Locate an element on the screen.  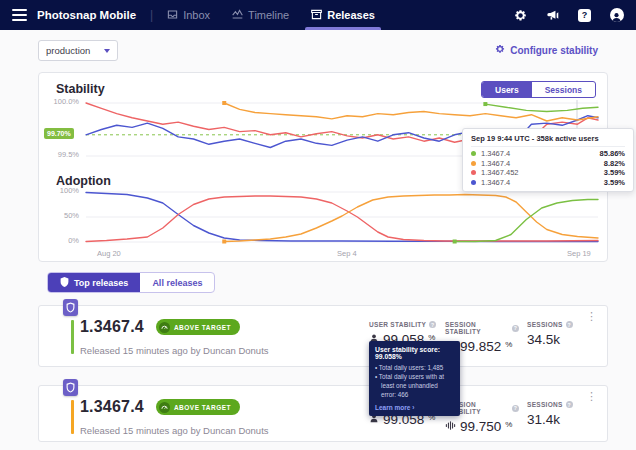
series-dot-green is located at coordinates (474, 154).